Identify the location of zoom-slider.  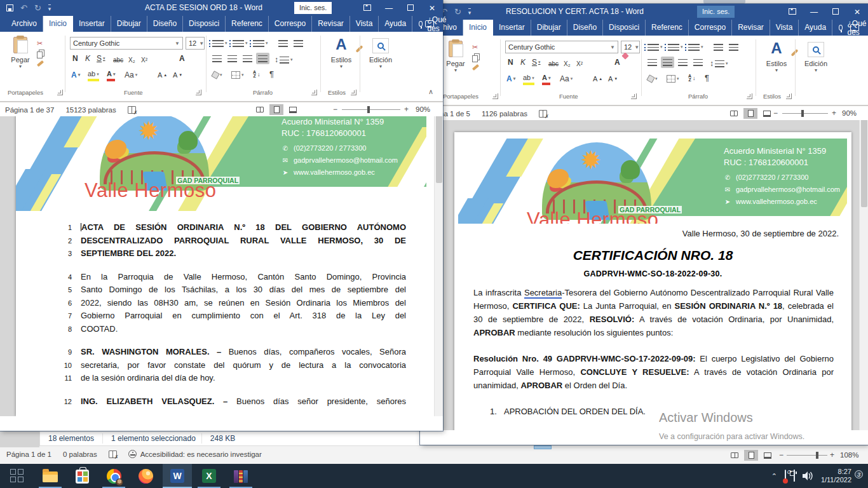
(805, 113).